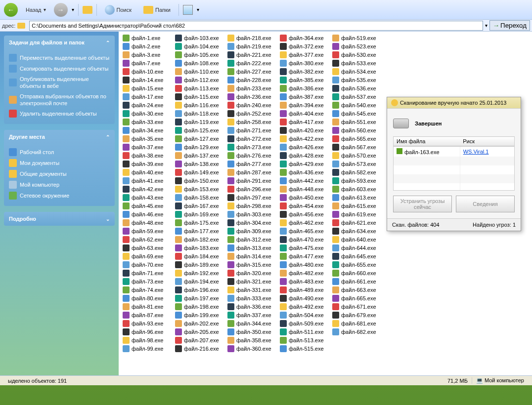 The image size is (532, 405). What do you see at coordinates (252, 198) in the screenshot?
I see `file-item: файл-297.exe` at bounding box center [252, 198].